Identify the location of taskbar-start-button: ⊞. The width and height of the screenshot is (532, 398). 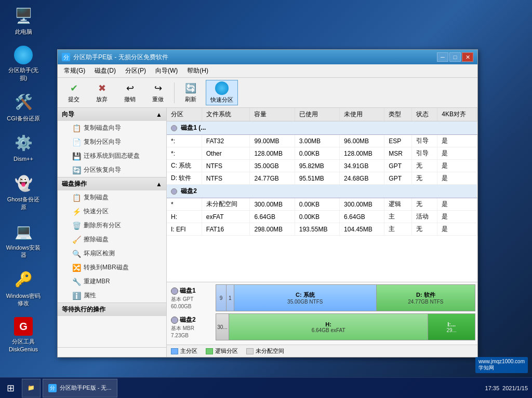
(10, 388).